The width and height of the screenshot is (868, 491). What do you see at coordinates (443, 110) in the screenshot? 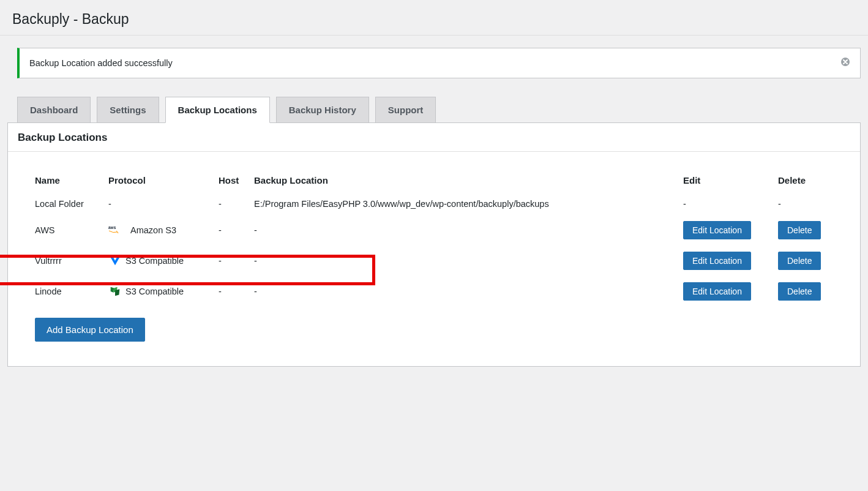
I see `tabs: Dashboard Settings Backup Locations Back…` at bounding box center [443, 110].